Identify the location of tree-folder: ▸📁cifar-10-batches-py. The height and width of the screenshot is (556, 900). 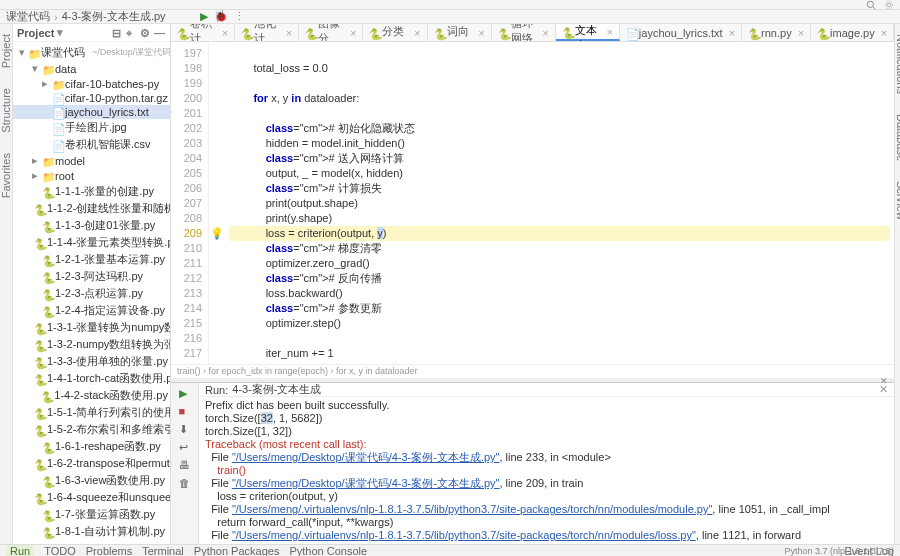
(92, 84).